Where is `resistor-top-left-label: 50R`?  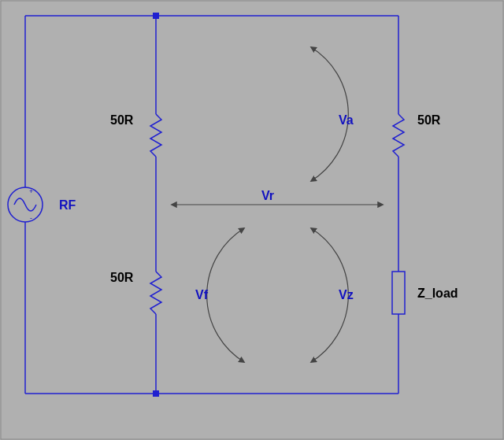
resistor-top-left-label: 50R is located at coordinates (122, 120).